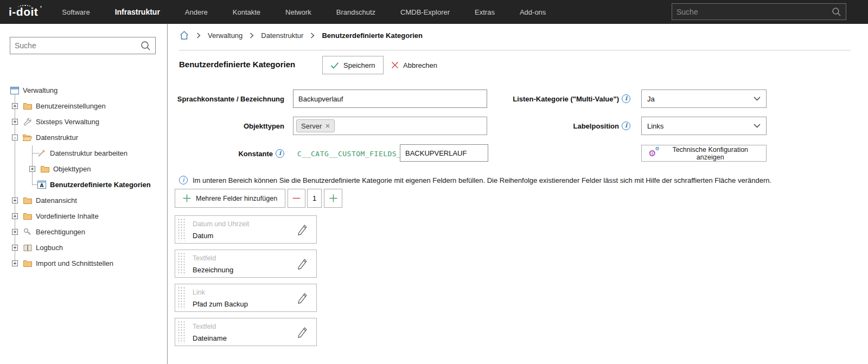  I want to click on tree-item-import-und-schnittstellen: + Import und Schnittstellen, so click(84, 264).